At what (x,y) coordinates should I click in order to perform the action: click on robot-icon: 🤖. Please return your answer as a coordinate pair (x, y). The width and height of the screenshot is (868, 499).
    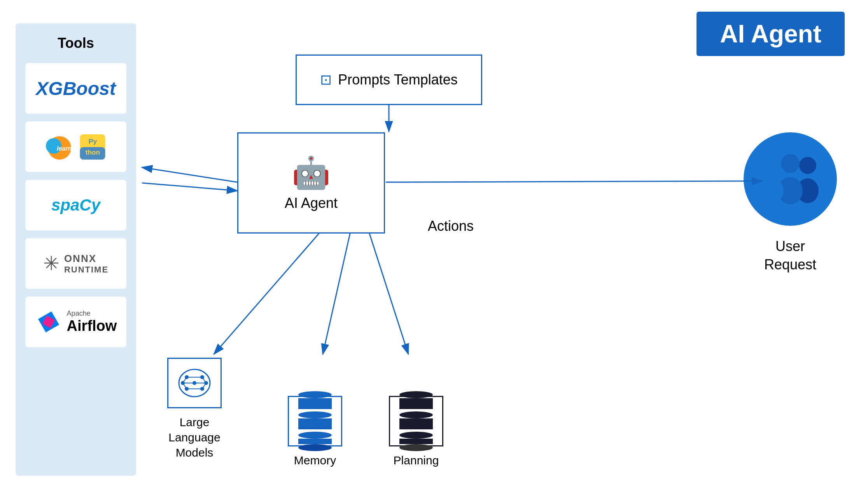
    Looking at the image, I should click on (311, 173).